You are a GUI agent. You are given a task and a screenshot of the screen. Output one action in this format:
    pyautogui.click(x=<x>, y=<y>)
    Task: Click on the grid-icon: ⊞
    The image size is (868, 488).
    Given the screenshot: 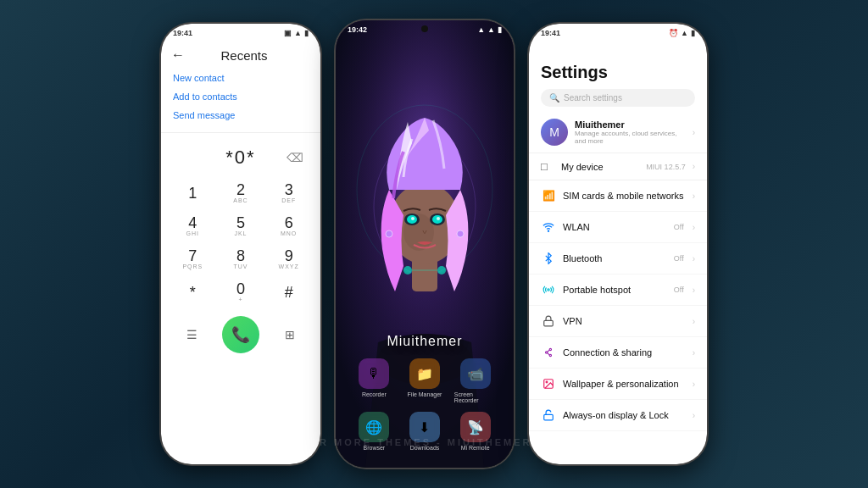 What is the action you would take?
    pyautogui.click(x=290, y=335)
    